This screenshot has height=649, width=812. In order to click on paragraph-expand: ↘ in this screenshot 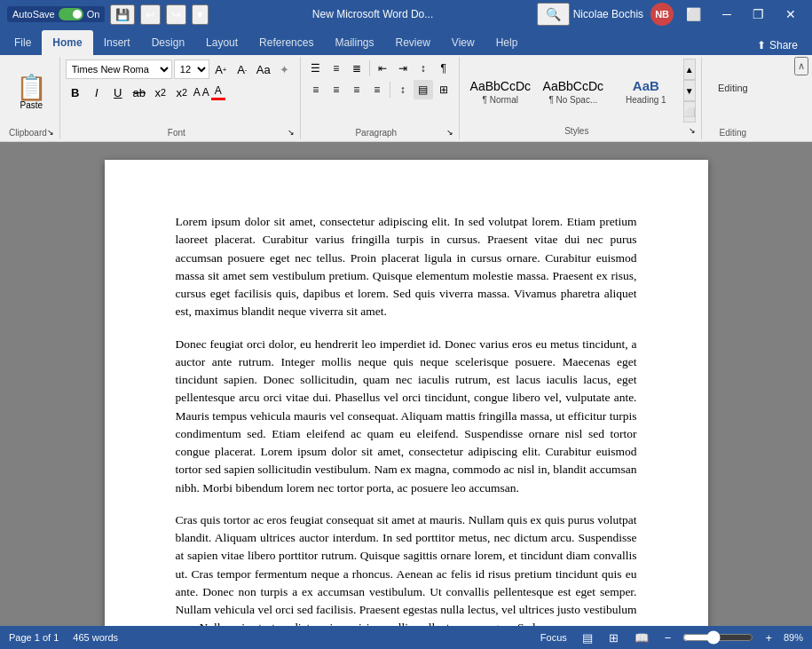, I will do `click(450, 132)`.